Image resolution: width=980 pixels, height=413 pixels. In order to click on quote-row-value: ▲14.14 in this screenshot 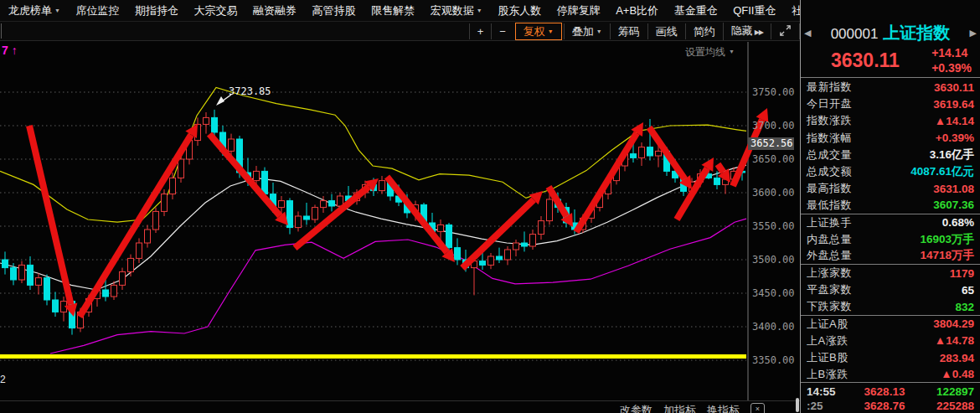, I will do `click(955, 121)`.